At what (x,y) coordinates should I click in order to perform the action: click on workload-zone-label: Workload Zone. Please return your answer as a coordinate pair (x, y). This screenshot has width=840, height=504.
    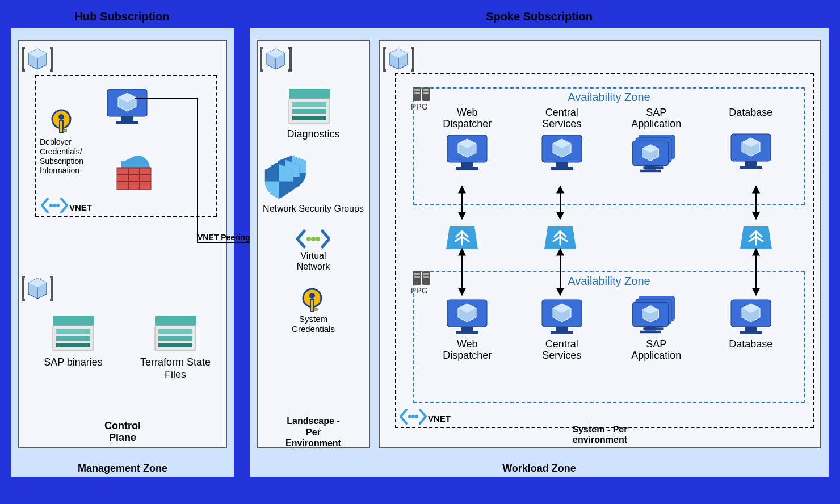
    Looking at the image, I should click on (539, 469).